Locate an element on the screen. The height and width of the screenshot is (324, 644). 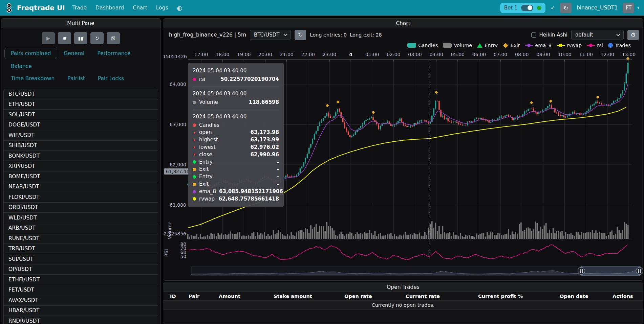
entry-dot-icon is located at coordinates (194, 162).